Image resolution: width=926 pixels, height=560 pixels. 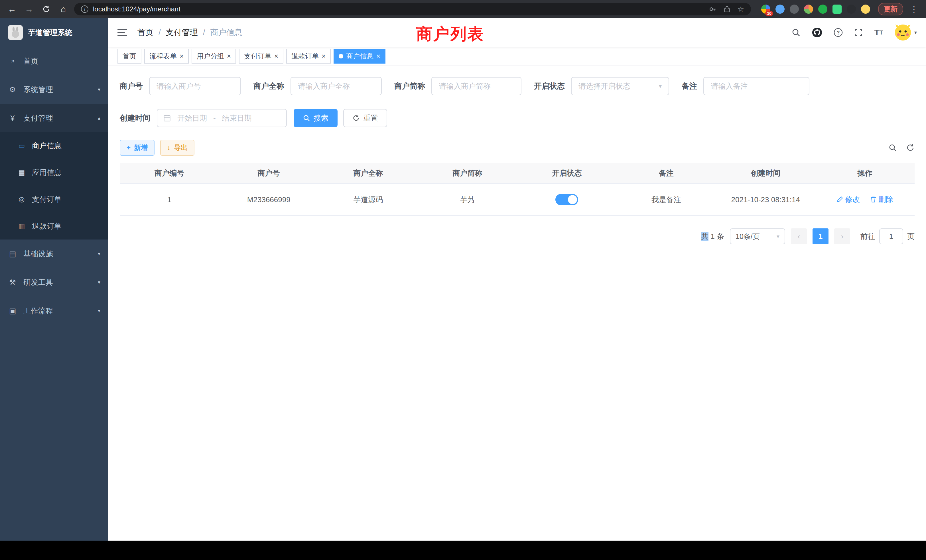 What do you see at coordinates (15, 32) in the screenshot?
I see `logo-image` at bounding box center [15, 32].